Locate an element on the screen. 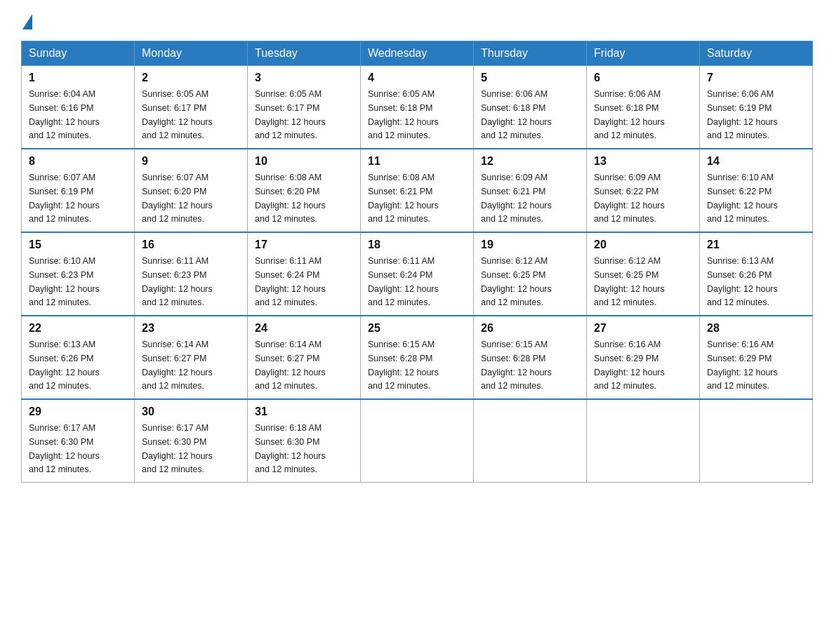  day-number: 15 is located at coordinates (78, 245).